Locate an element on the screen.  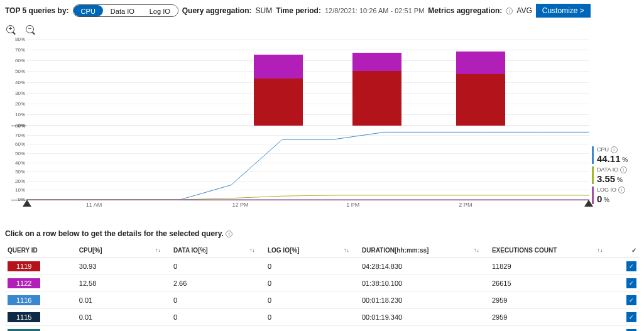
col-header: DURATION[hh:mm:ss]↑↓ is located at coordinates (425, 251).